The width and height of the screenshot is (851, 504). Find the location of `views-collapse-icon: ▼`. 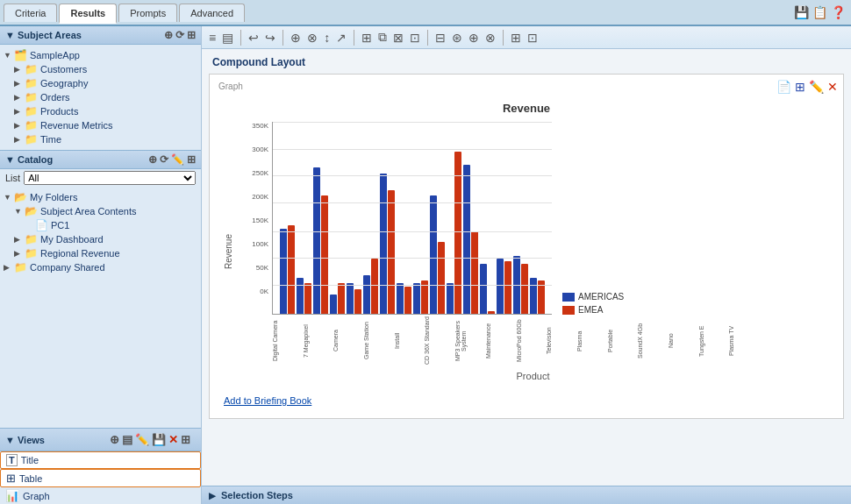

views-collapse-icon: ▼ is located at coordinates (11, 440).